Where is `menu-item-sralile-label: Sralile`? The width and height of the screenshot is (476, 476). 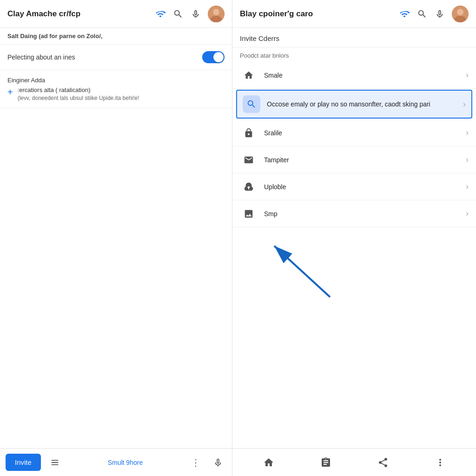
menu-item-sralile-label: Sralile is located at coordinates (365, 133).